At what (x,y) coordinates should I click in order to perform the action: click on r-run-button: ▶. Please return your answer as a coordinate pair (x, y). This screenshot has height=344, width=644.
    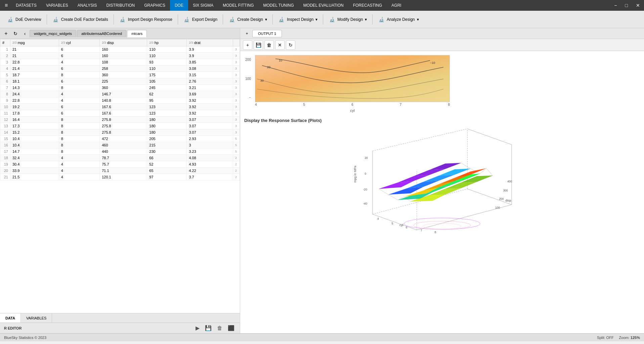
    Looking at the image, I should click on (198, 328).